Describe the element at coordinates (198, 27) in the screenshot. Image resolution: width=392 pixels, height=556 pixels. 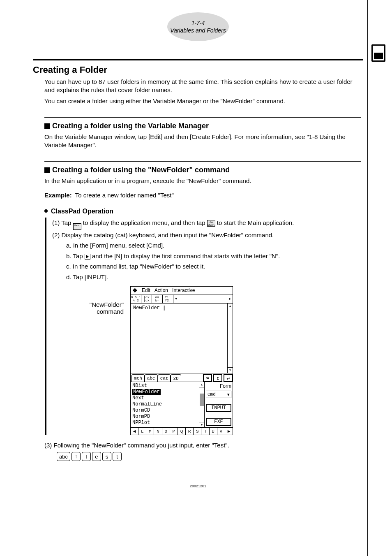
I see `page-header-badge: 1-7-4 Variables and Folders` at that location.